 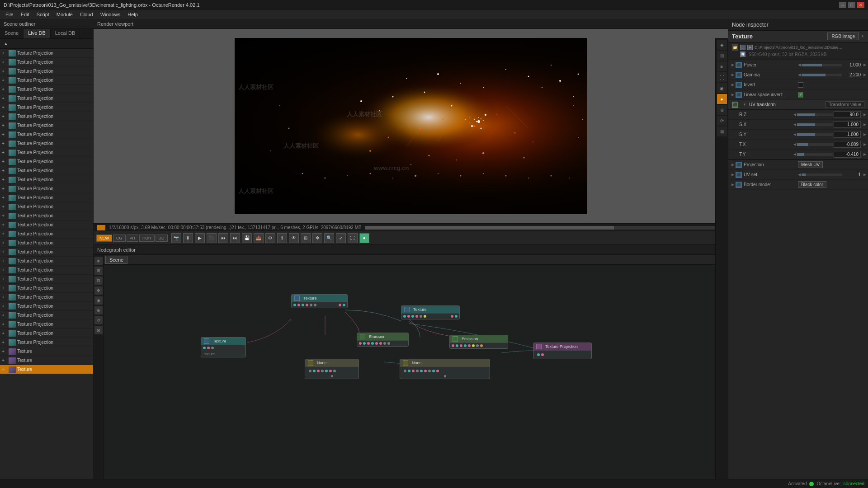 I want to click on prop-uvset-expand: ▶, so click(x=733, y=175).